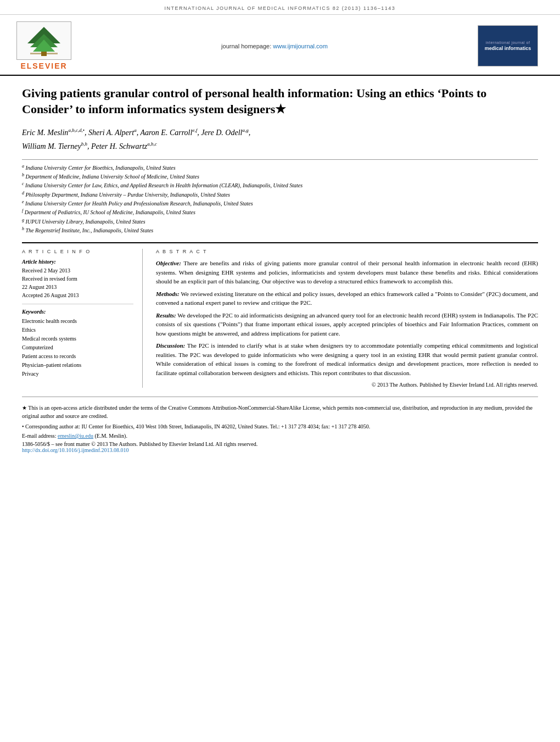 This screenshot has width=560, height=742. What do you see at coordinates (280, 176) in the screenshot?
I see `affiliation-b: b Department of Medicine, Indiana Univer…` at bounding box center [280, 176].